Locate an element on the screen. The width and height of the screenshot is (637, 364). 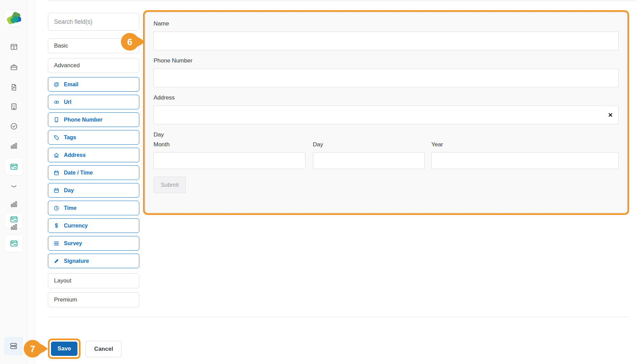
category-advanced-label: Advanced is located at coordinates (67, 66).